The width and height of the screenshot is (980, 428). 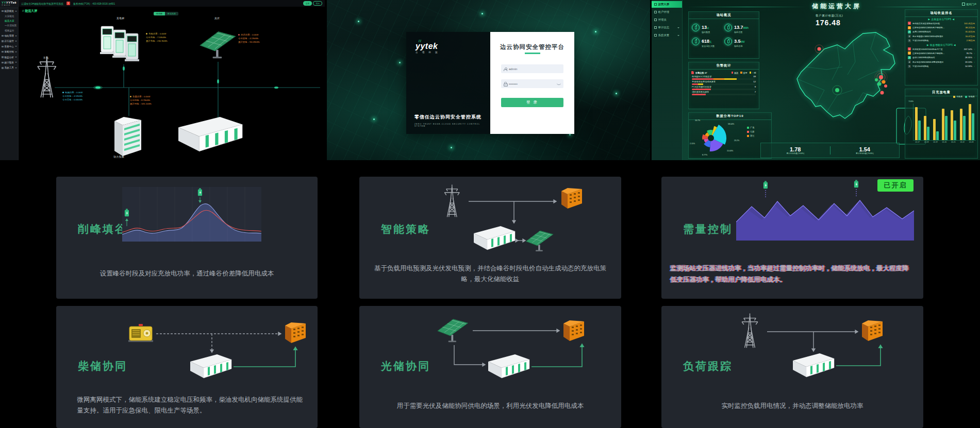 I want to click on login-form-panel: 边云协同安全管控平台 admin •••••••• 登 录, so click(x=532, y=83).